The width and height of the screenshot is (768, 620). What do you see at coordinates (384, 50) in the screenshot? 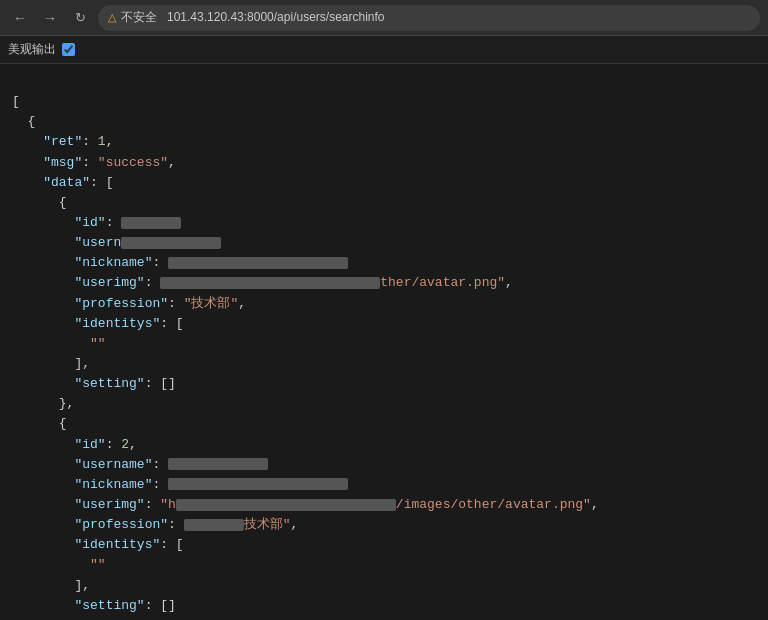
I see `toolbar: 美观输出` at bounding box center [384, 50].